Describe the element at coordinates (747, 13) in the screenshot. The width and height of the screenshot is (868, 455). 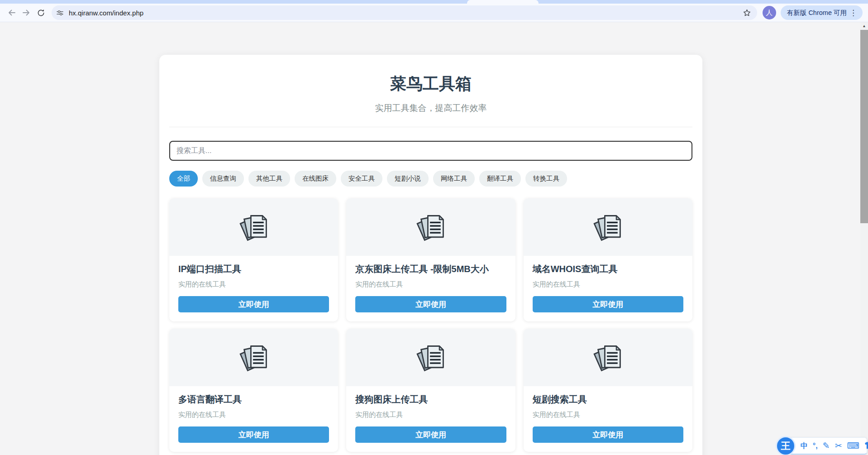
I see `bookmark-star-button` at that location.